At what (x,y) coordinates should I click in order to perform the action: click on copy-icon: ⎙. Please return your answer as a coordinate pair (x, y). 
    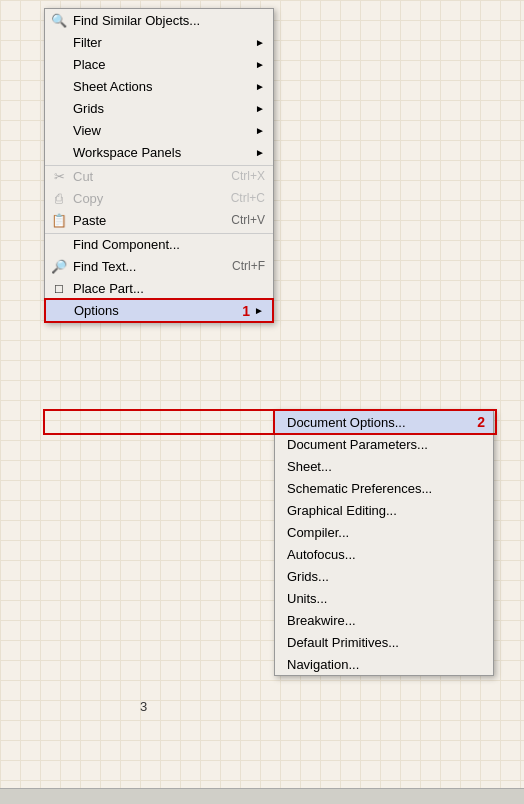
    Looking at the image, I should click on (59, 198).